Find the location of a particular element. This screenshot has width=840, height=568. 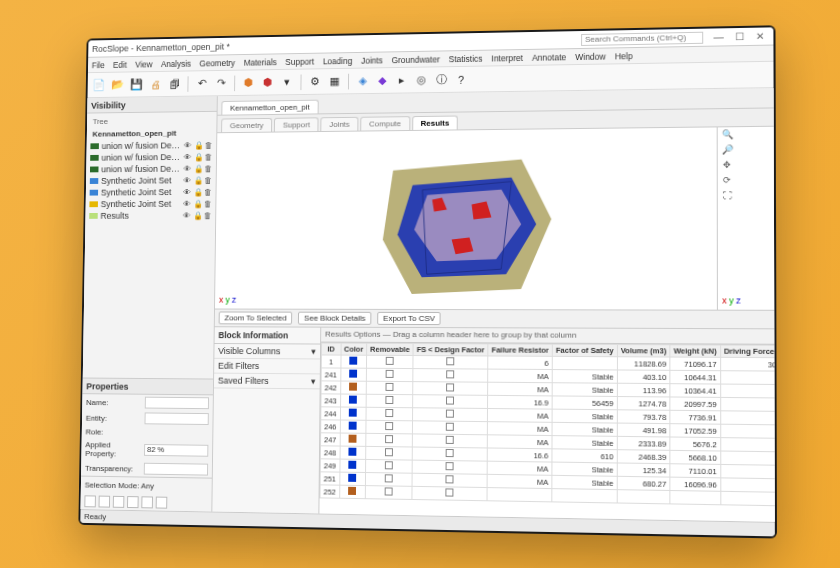

print-icon: 🖨 is located at coordinates (156, 84).